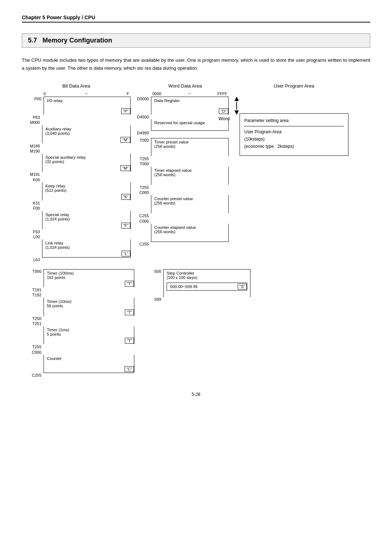  Describe the element at coordinates (224, 111) in the screenshot. I see `data-register-tag: "D"` at that location.